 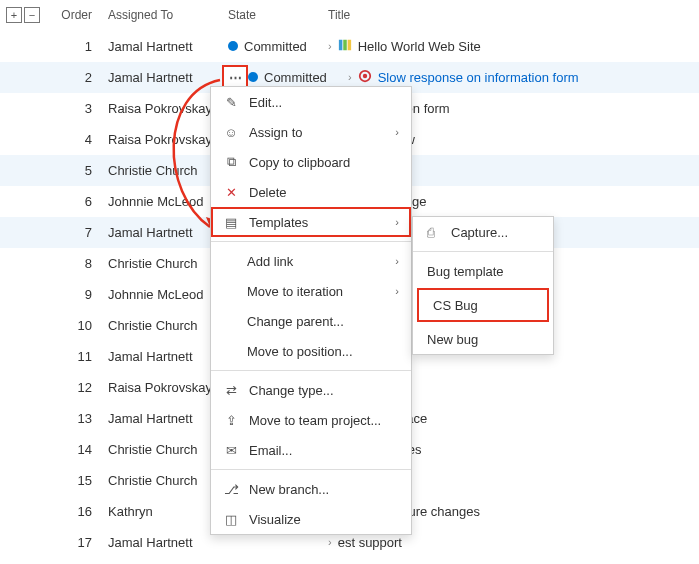 I want to click on menu-move-team-project: ⇪Move to team project..., so click(x=311, y=420).